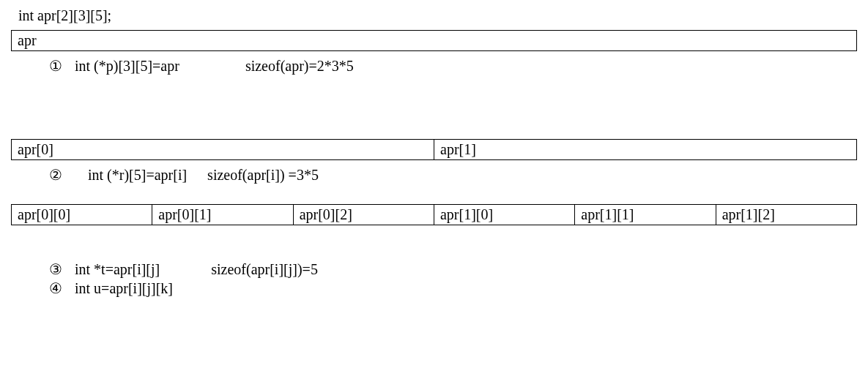  I want to click on level1-cell: apr, so click(434, 41).